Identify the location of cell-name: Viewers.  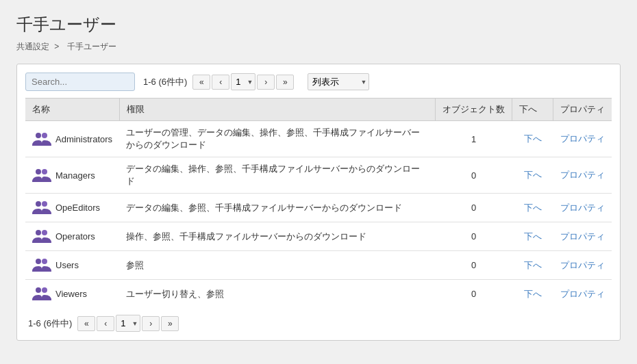
(73, 294).